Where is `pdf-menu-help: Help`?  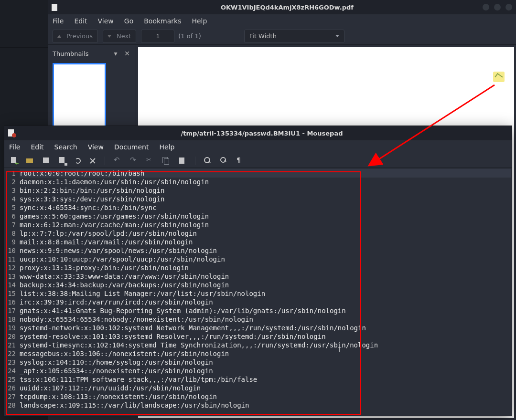 pdf-menu-help: Help is located at coordinates (199, 21).